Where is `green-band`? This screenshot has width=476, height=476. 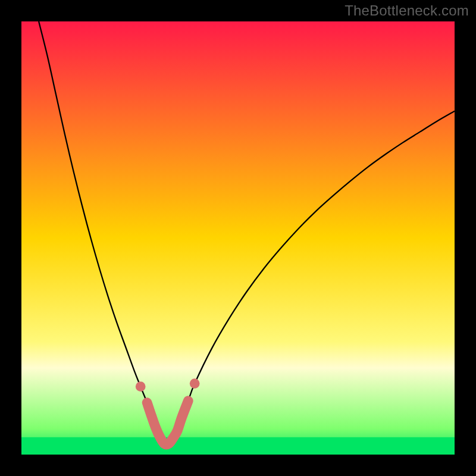
green-band is located at coordinates (238, 446).